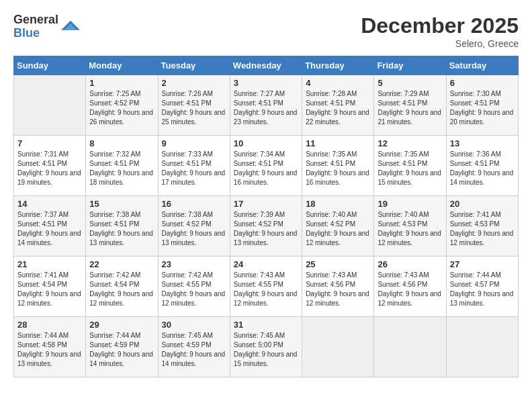 This screenshot has width=532, height=411. What do you see at coordinates (338, 265) in the screenshot?
I see `day-number: 25` at bounding box center [338, 265].